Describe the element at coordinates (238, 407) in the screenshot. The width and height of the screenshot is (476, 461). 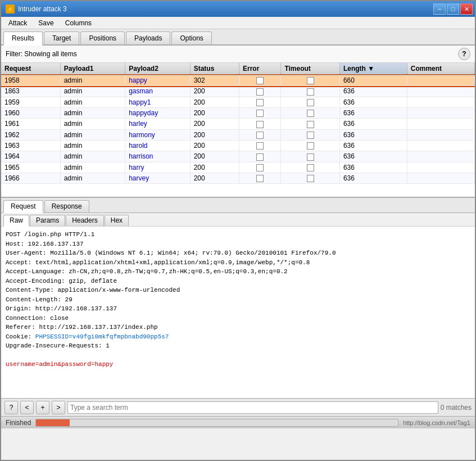
I see `search-bar: ? < + > 0 matches` at that location.